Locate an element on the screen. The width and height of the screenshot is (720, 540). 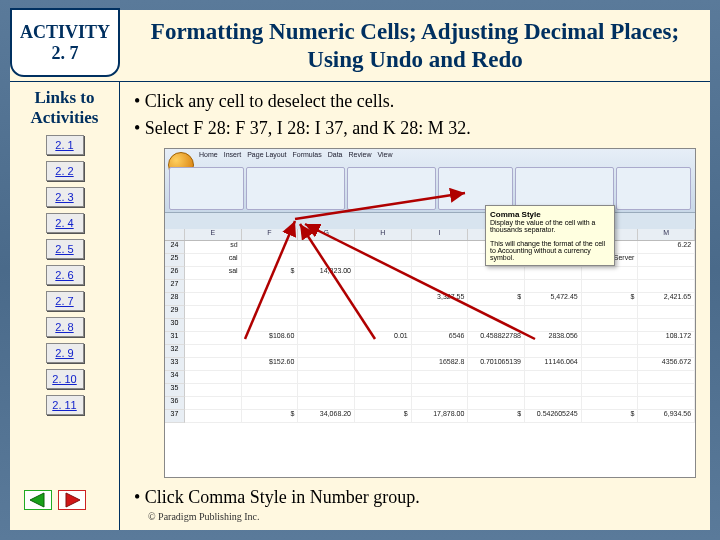
ribbon-tab: Review is located at coordinates (360, 154).